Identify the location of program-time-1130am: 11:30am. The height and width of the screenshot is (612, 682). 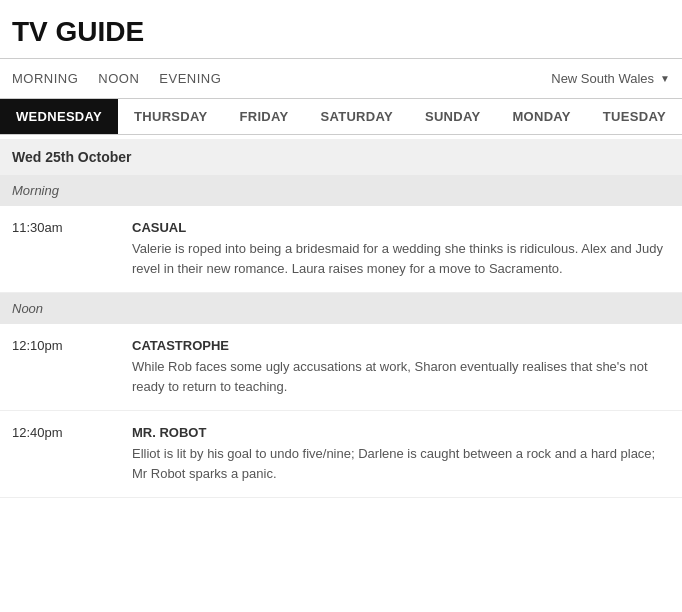
(72, 249).